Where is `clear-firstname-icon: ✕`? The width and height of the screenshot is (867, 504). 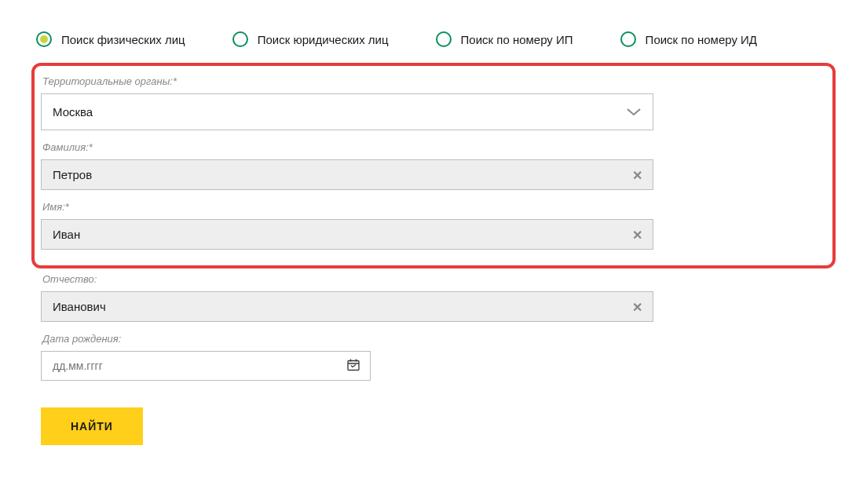 clear-firstname-icon: ✕ is located at coordinates (638, 234).